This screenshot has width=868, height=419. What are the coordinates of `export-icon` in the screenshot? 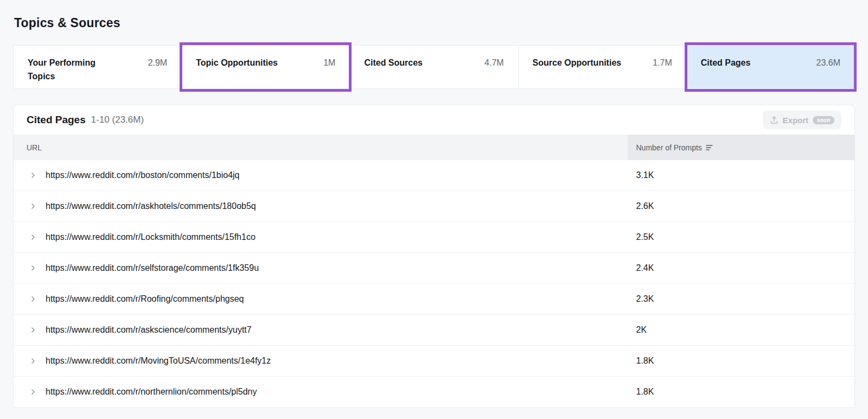 It's located at (774, 120).